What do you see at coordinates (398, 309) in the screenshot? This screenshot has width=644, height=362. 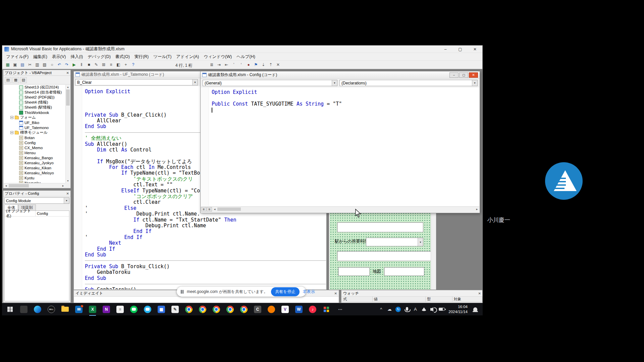 I see `sync-icon: ↻` at bounding box center [398, 309].